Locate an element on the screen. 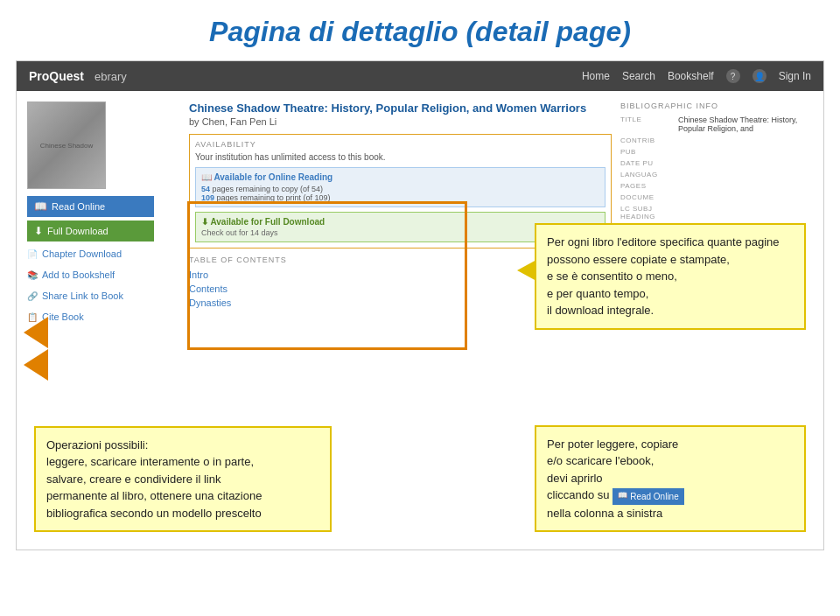 Image resolution: width=840 pixels, height=616 pixels. avail-pages-copy: 54 pages remaining to copy (of 54) is located at coordinates (401, 189).